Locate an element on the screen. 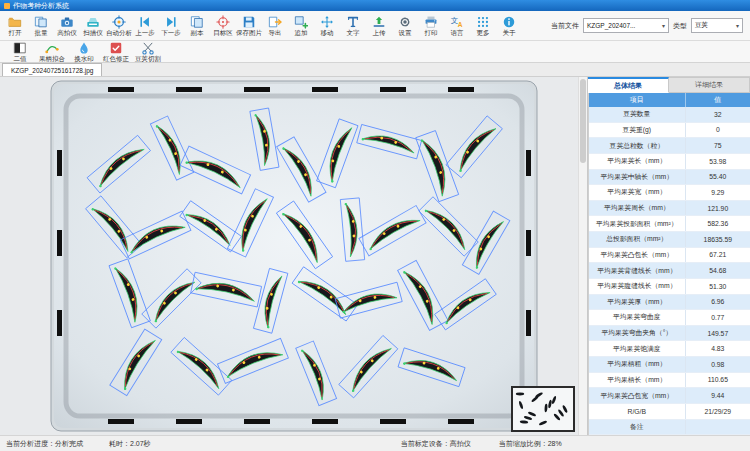 Image resolution: width=750 pixels, height=451 pixels. result-label: 平均果荚投影面积（mm²） is located at coordinates (638, 224).